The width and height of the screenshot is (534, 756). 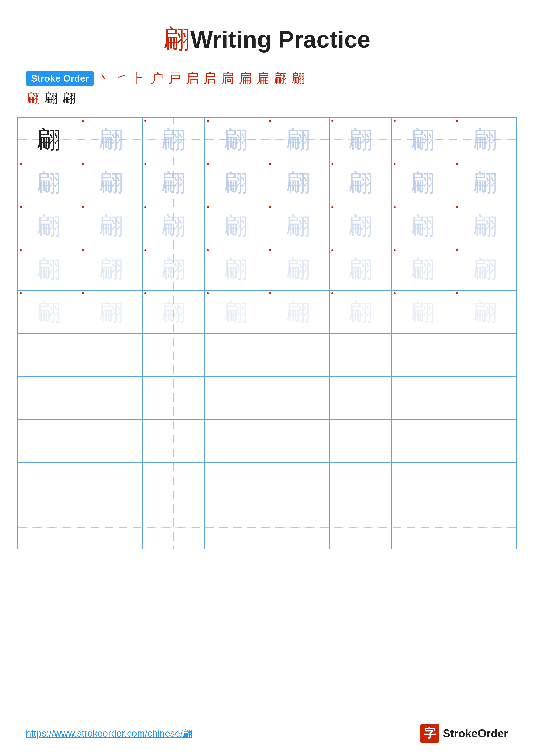 What do you see at coordinates (485, 398) in the screenshot?
I see `grid-cell-r7c8` at bounding box center [485, 398].